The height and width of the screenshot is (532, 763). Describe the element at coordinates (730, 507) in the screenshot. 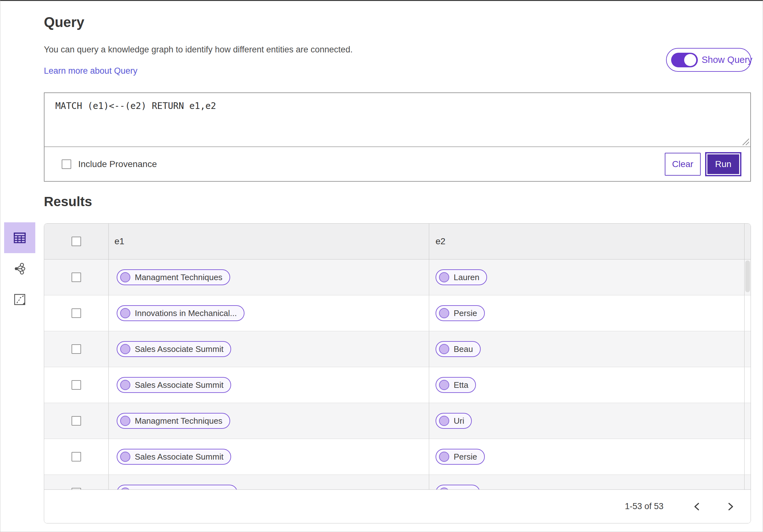

I see `pagination-next-button` at that location.